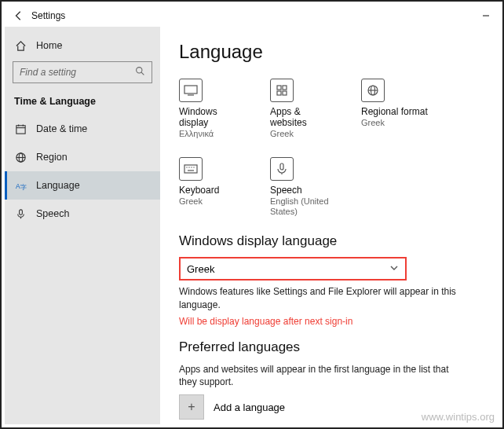  Describe the element at coordinates (395, 108) in the screenshot. I see `tile-regional-format: Regional format Greek` at that location.